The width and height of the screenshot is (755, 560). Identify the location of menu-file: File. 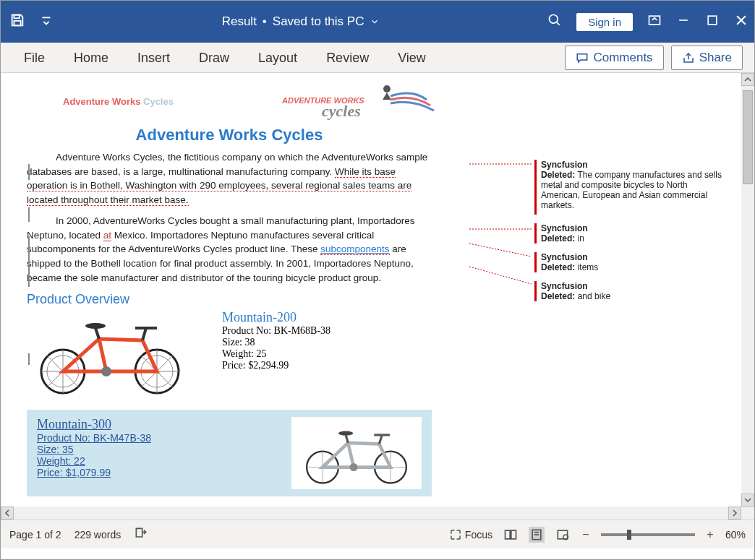
(35, 58).